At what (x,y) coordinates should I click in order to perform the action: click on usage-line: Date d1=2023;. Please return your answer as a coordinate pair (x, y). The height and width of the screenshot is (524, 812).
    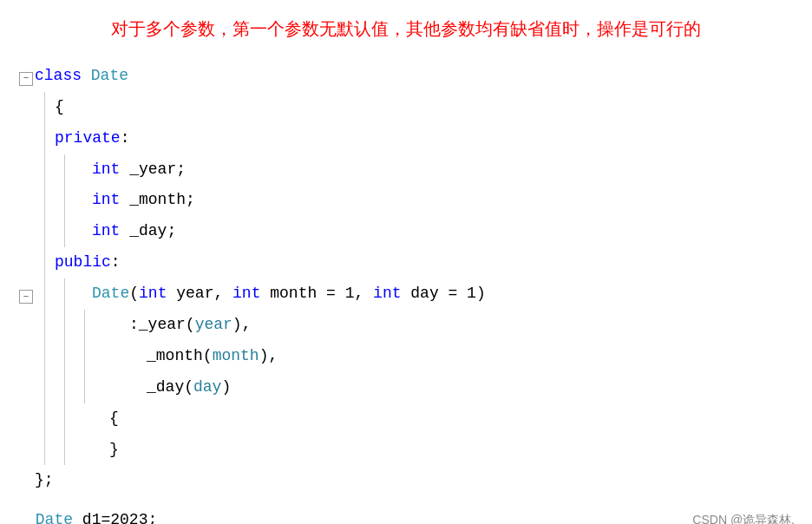
    Looking at the image, I should click on (355, 514).